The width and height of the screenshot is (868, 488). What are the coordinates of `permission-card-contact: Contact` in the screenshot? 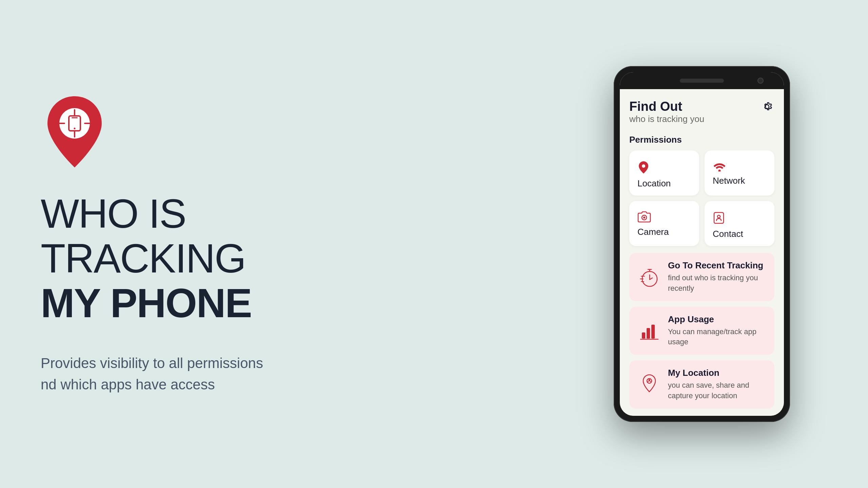 It's located at (739, 224).